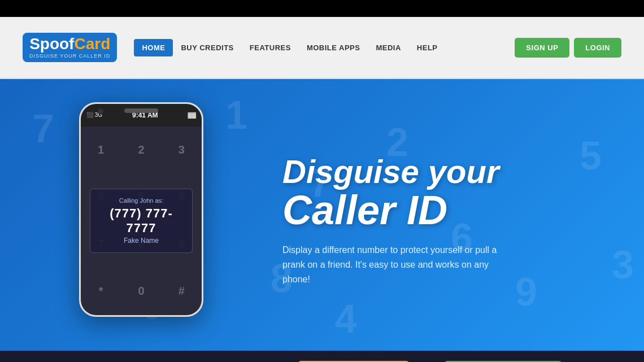 The image size is (644, 362). I want to click on phone-battery: ▓▓, so click(192, 115).